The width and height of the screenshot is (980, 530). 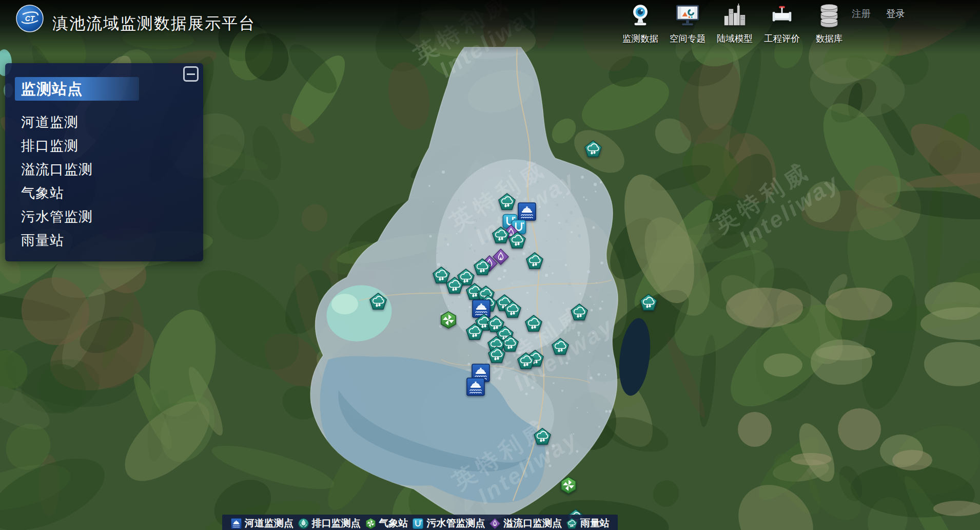 What do you see at coordinates (77, 89) in the screenshot?
I see `panel-title: 监测站点` at bounding box center [77, 89].